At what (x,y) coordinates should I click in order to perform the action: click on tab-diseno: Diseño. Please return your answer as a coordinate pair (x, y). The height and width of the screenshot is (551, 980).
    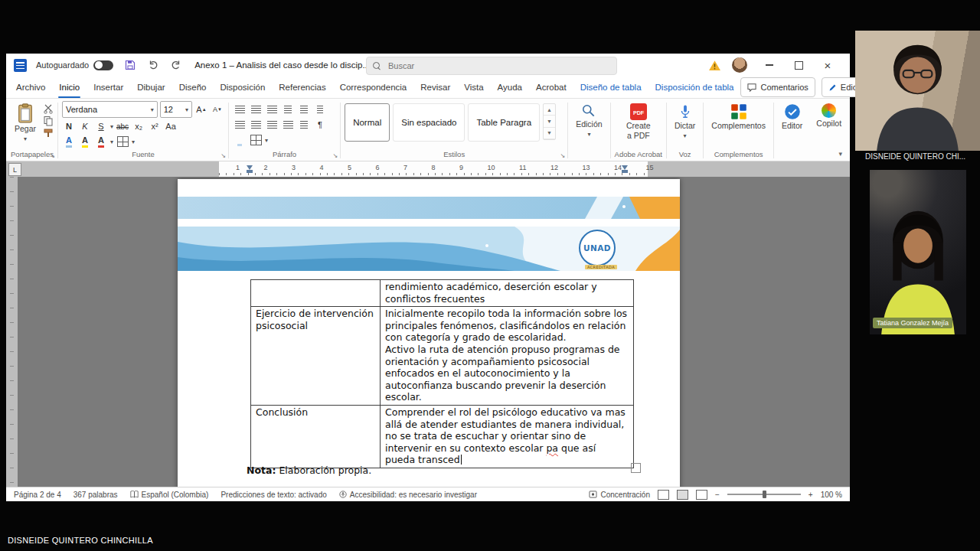
    Looking at the image, I should click on (193, 87).